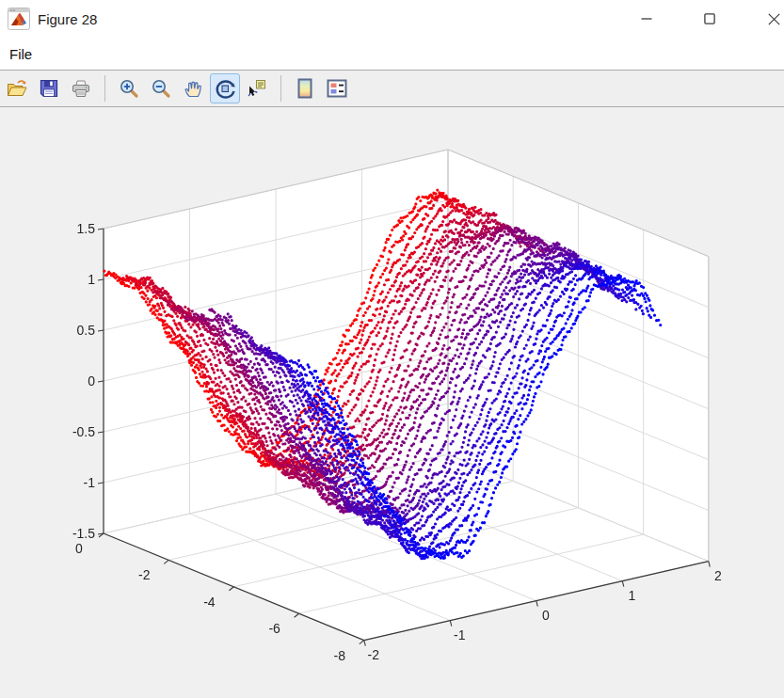 The height and width of the screenshot is (698, 784). I want to click on minimize-icon, so click(647, 19).